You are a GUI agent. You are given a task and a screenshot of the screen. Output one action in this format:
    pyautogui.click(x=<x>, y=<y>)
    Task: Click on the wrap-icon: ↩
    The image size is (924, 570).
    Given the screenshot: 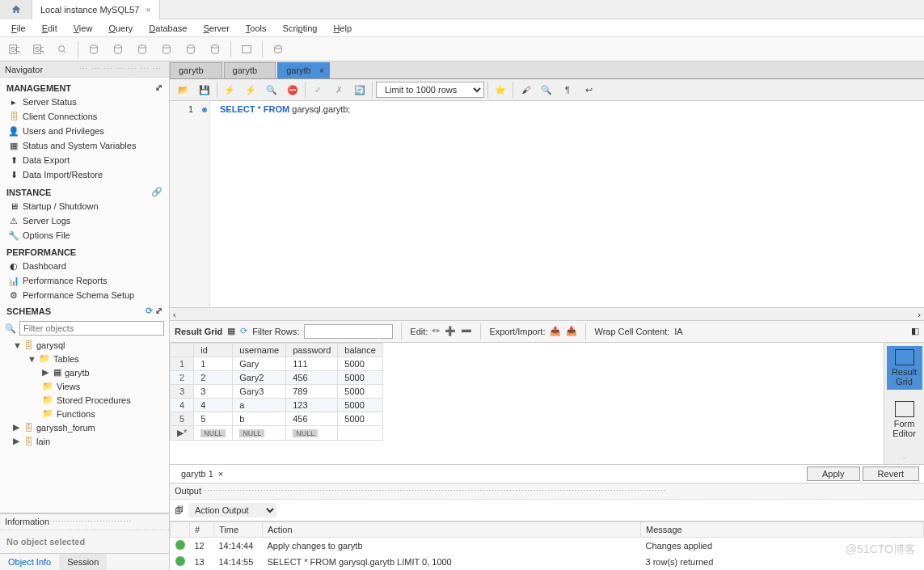 What is the action you would take?
    pyautogui.click(x=589, y=90)
    